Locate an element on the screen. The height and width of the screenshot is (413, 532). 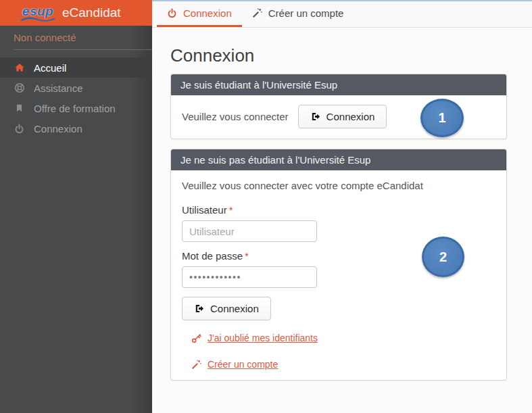
panel-student-header: Je suis étudiant à l'Université Esup is located at coordinates (339, 85).